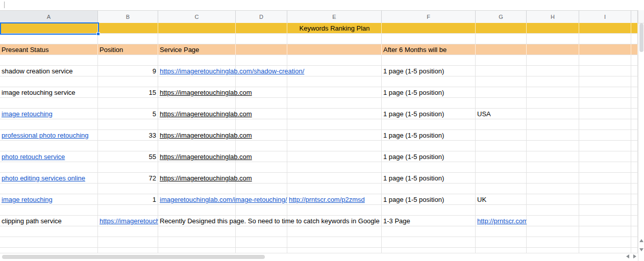 This screenshot has height=261, width=644. Describe the element at coordinates (128, 17) in the screenshot. I see `column-header-B: B` at that location.